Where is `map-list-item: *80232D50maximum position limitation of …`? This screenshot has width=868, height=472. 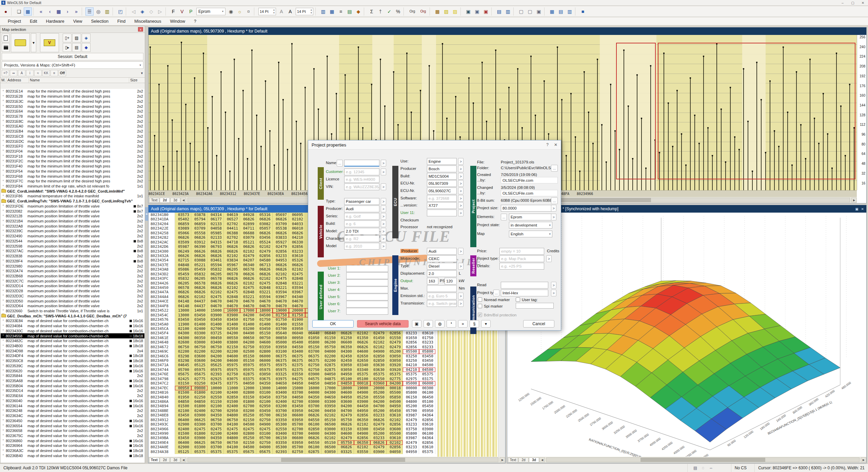 map-list-item: *80232D50maximum position limitation of … is located at coordinates (73, 301).